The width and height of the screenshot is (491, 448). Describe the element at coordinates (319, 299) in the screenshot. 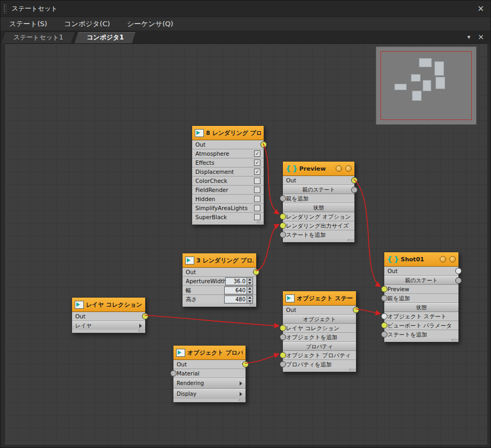

I see `node-header: オブジェクト ステート` at that location.